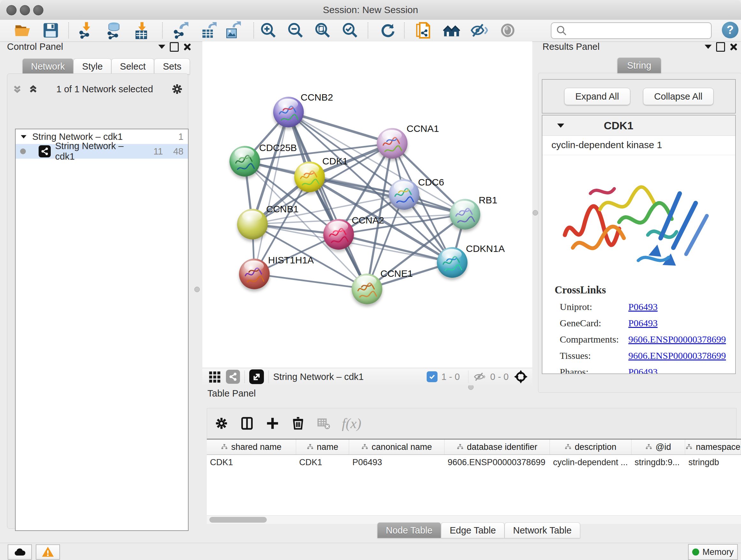 This screenshot has width=741, height=560. I want to click on table-cell: 9606.ENSP00000378699, so click(497, 461).